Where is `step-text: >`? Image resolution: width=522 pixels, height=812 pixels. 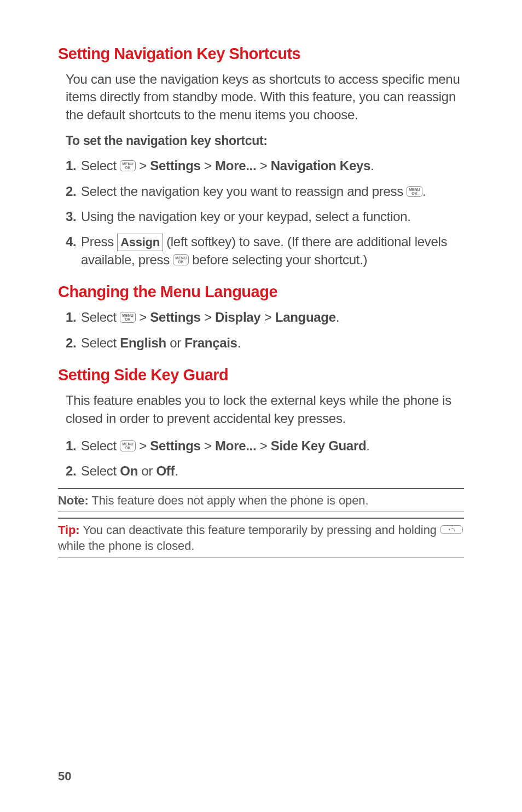
step-text: > is located at coordinates (143, 165).